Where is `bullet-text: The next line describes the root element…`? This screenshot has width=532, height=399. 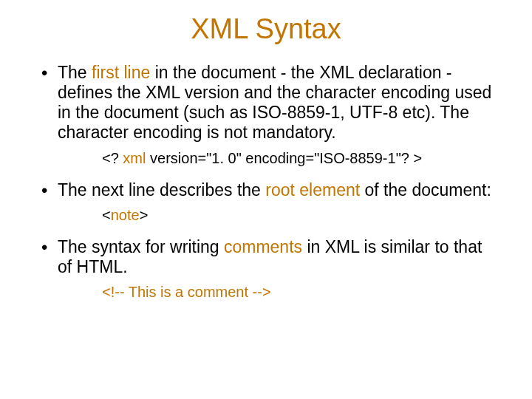
bullet-text: The next line describes the root element… is located at coordinates (275, 190).